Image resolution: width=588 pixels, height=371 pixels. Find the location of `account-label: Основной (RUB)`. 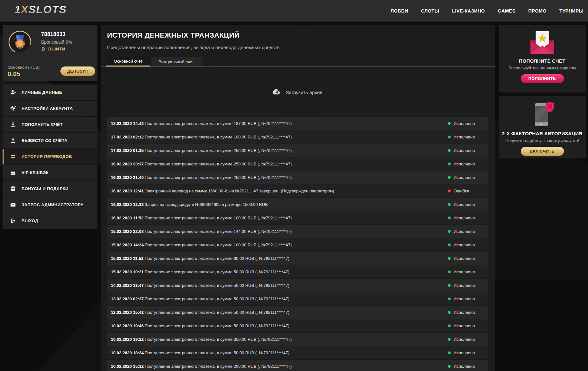

account-label: Основной (RUB) is located at coordinates (24, 67).